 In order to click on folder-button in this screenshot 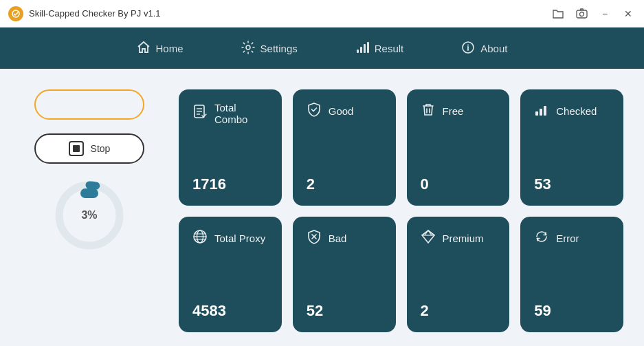, I will do `click(558, 14)`.